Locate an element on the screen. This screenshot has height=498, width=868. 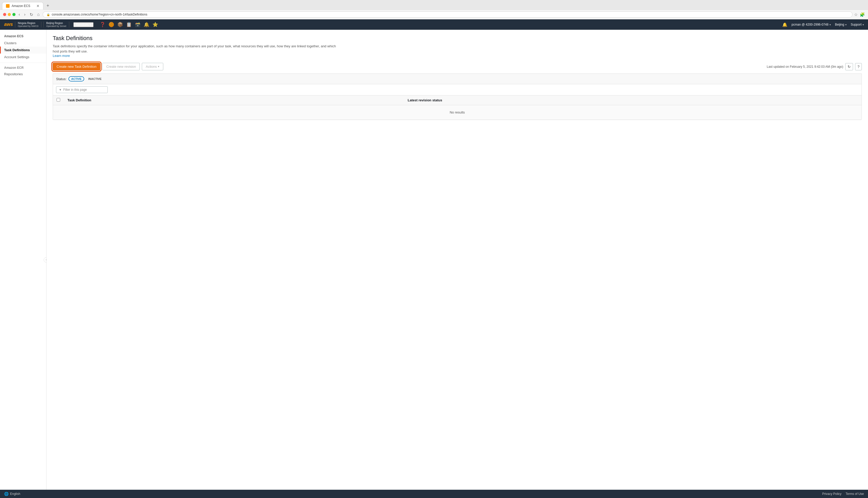
learn-more-link: Learn more is located at coordinates (61, 56).